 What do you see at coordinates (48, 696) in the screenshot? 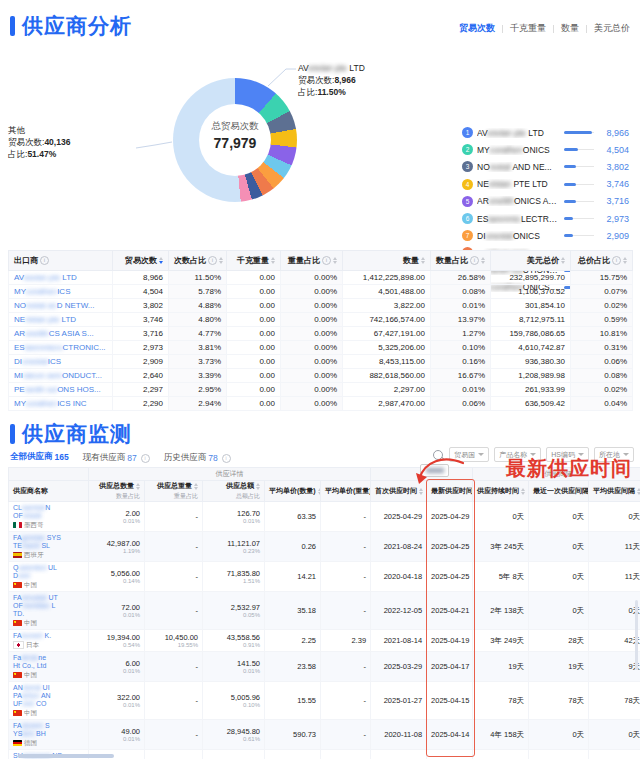
I see `supplier-name-link: PAlerton AN` at bounding box center [48, 696].